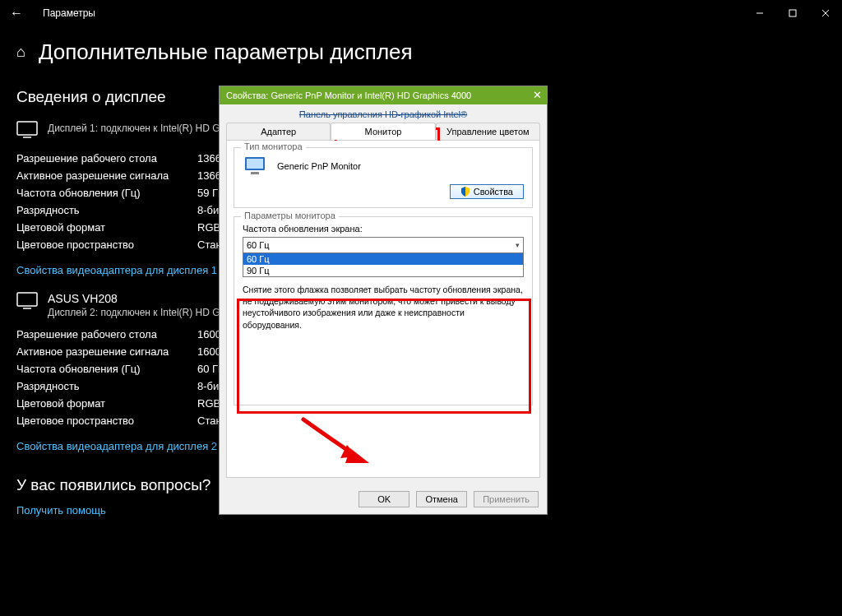 This screenshot has height=616, width=842. What do you see at coordinates (256, 166) in the screenshot?
I see `monitor-small-icon` at bounding box center [256, 166].